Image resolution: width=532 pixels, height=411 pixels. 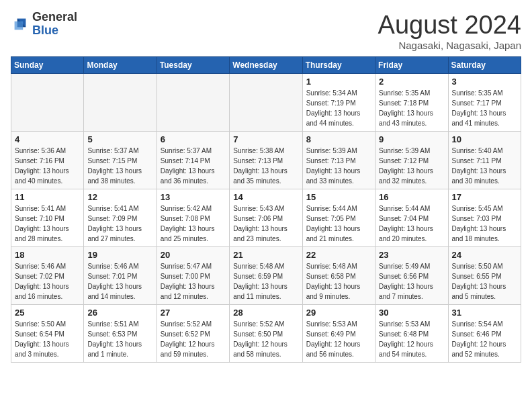 I want to click on calendar-cell: 24Sunrise: 5:50 AM Sunset: 6:55 PM Dayli…, so click(x=484, y=276).